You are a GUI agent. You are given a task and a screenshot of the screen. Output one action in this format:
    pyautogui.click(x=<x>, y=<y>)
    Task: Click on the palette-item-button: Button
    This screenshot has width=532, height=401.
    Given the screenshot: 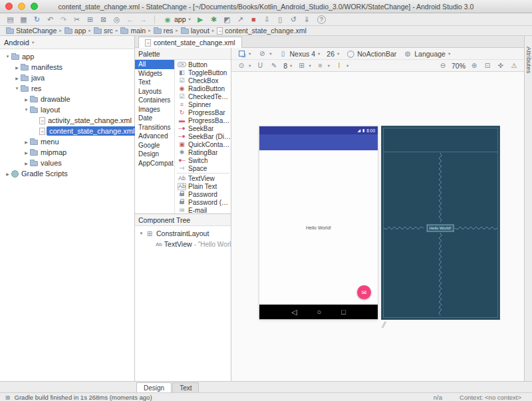 What is the action you would take?
    pyautogui.click(x=203, y=65)
    